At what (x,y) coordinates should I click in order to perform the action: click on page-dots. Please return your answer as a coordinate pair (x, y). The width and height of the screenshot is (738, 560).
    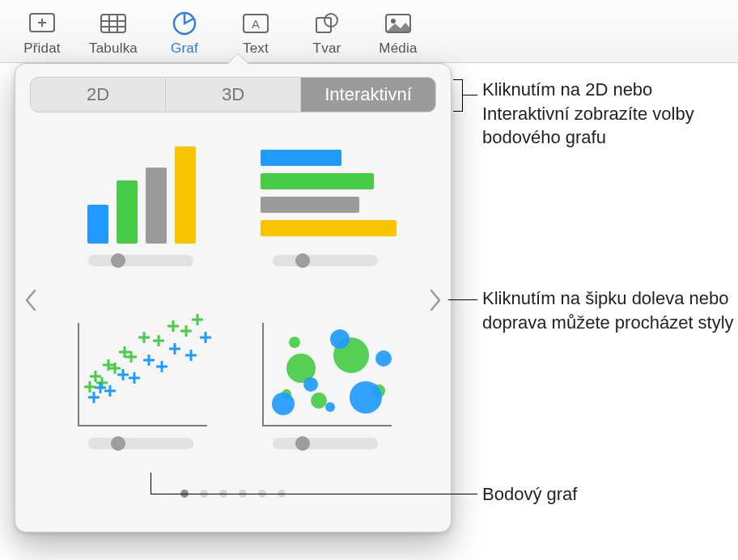
    Looking at the image, I should click on (233, 497).